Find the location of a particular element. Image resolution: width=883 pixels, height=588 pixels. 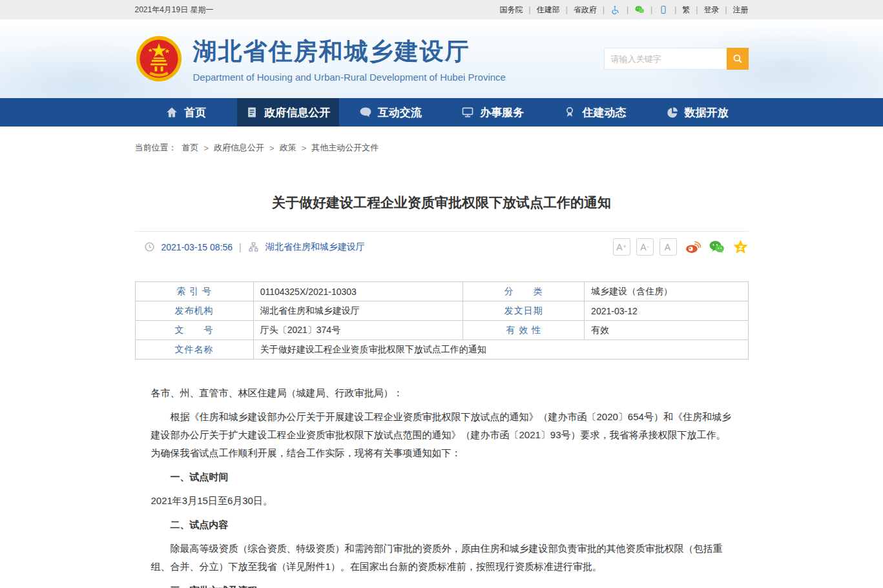

info-value-issuer: 湖北省住房和城乡建设厅 is located at coordinates (358, 311).